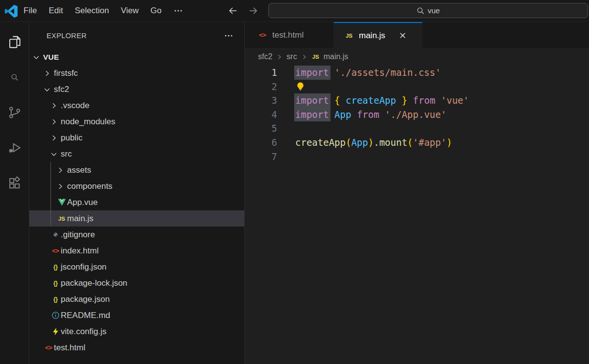  What do you see at coordinates (103, 11) in the screenshot?
I see `menu-bar: File Edit Selection View Go` at bounding box center [103, 11].